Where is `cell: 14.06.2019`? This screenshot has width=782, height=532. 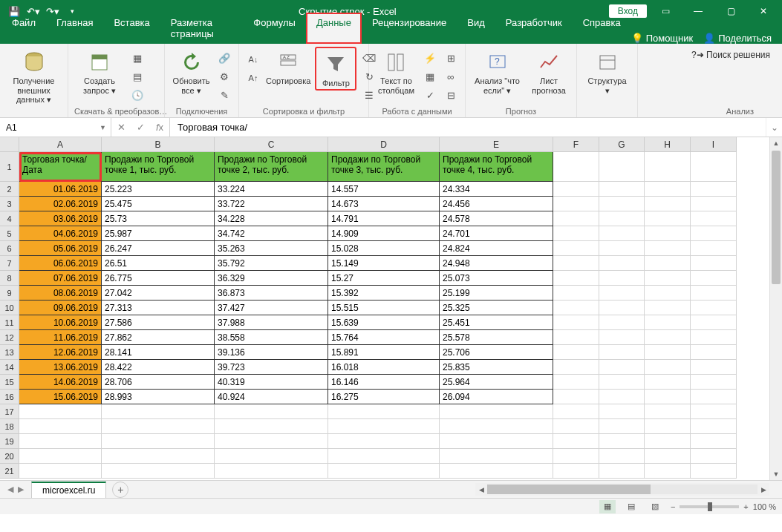 cell: 14.06.2019 is located at coordinates (61, 382).